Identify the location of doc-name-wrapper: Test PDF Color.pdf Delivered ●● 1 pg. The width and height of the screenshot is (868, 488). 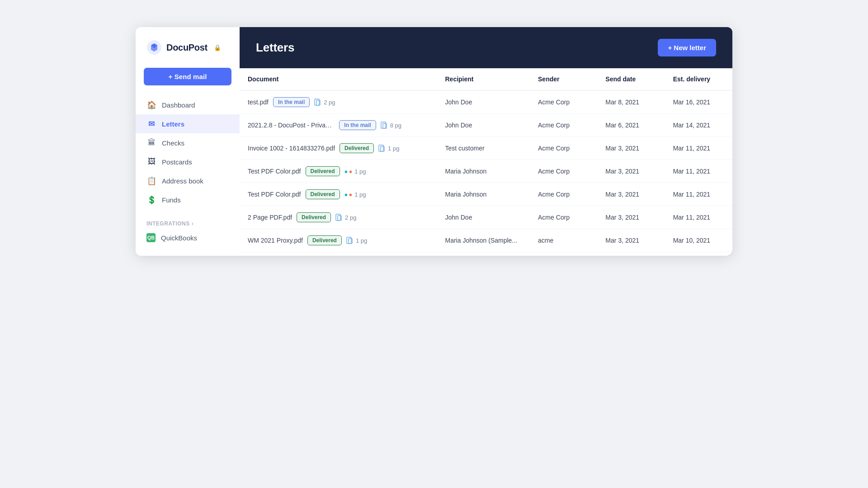
(325, 194).